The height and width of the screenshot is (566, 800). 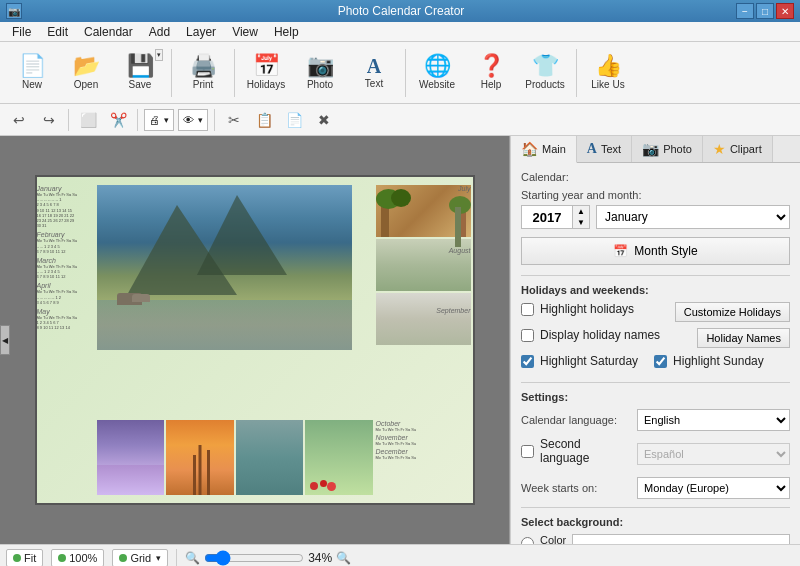 What do you see at coordinates (745, 11) in the screenshot?
I see `minimize-button: −` at bounding box center [745, 11].